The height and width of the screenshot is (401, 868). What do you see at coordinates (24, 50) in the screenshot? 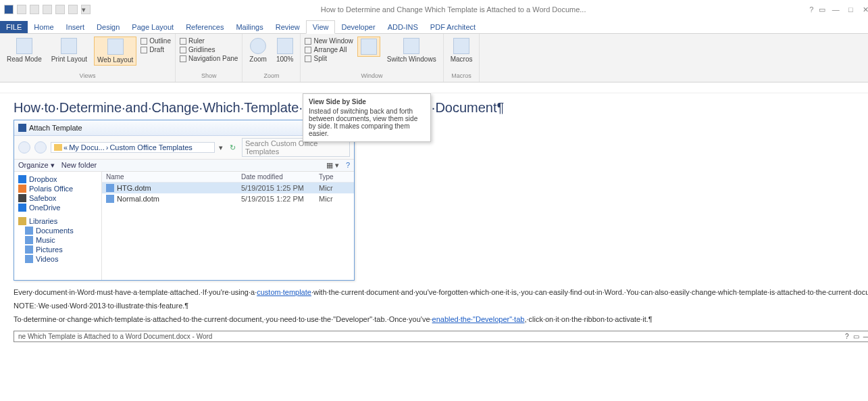
I see `read-mode-button: Read Mode` at bounding box center [24, 50].